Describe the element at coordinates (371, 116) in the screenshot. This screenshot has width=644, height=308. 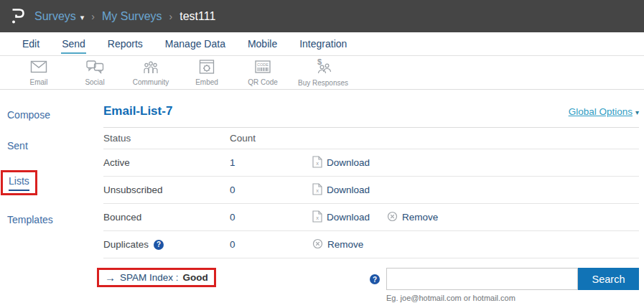
I see `main-header: Email-List-7 Global Options▾` at that location.